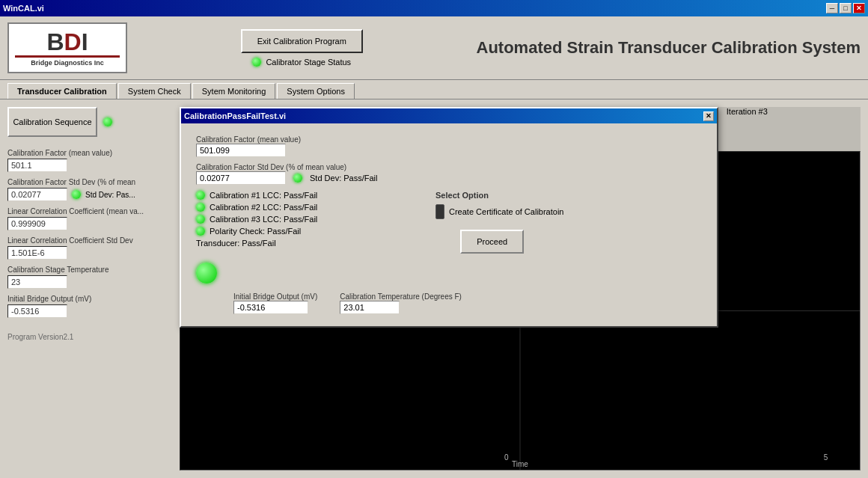 The height and width of the screenshot is (478, 868). Describe the element at coordinates (37, 224) in the screenshot. I see `lcc-mean-input` at that location.